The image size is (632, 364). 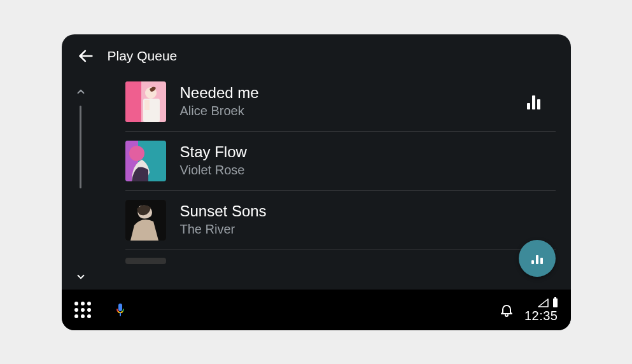 What do you see at coordinates (83, 310) in the screenshot?
I see `app-launcher-button` at bounding box center [83, 310].